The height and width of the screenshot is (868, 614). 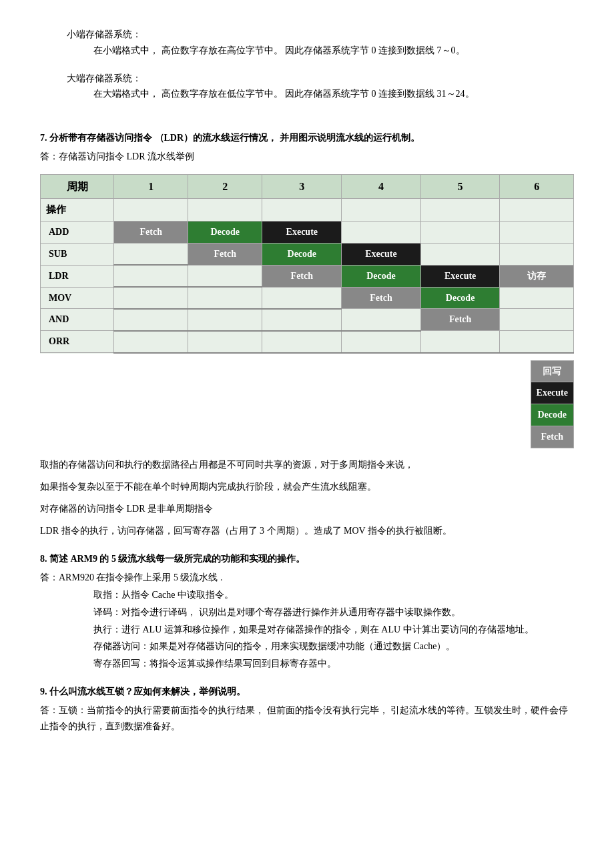 What do you see at coordinates (334, 612) in the screenshot?
I see `q8-item2: 译码：对指令进行译码， 识别出是对哪个寄存器进行操作并从通用寄存器中读取操作数。` at bounding box center [334, 612].